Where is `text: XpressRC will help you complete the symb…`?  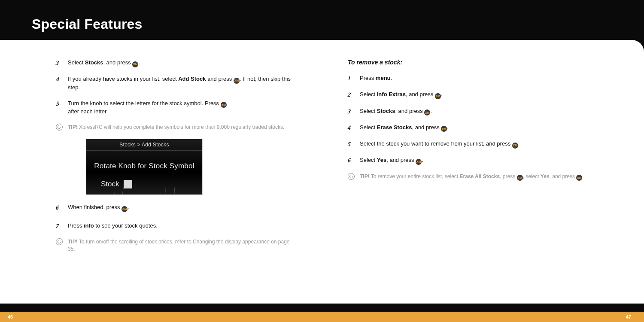
text: XpressRC will help you complete the symb… is located at coordinates (181, 127).